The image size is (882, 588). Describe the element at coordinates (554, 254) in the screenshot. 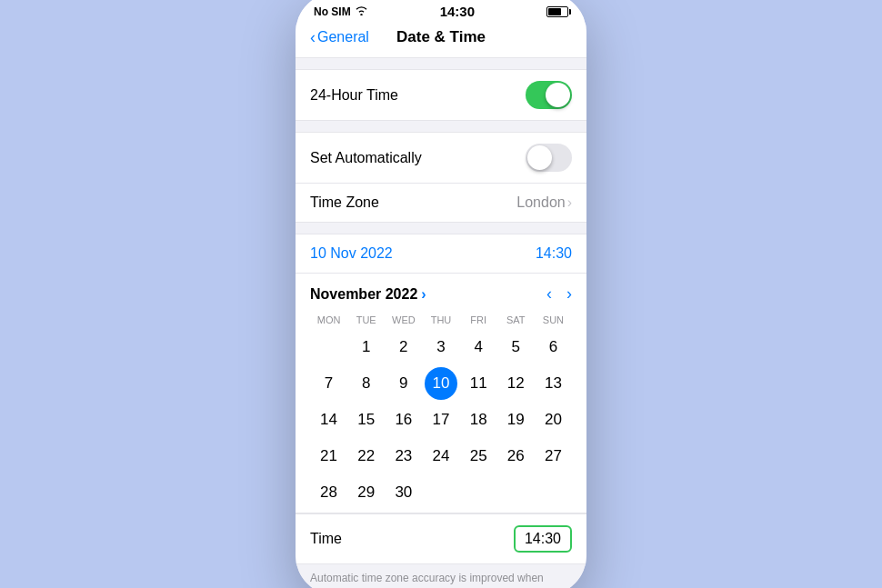

I see `time-display: 14:30` at that location.